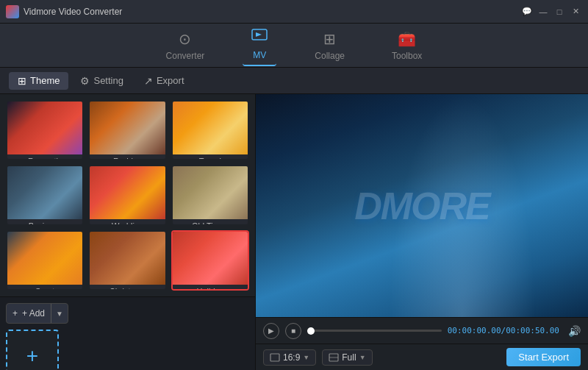 This screenshot has width=588, height=370. What do you see at coordinates (407, 56) in the screenshot?
I see `nav-toolbox-label: Toolbox` at bounding box center [407, 56].